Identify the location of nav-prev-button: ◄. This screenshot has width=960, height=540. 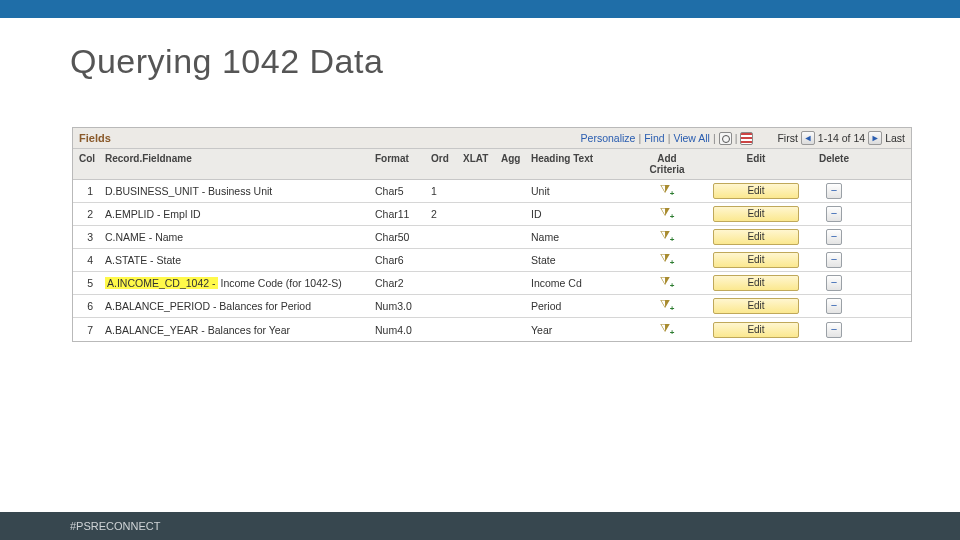
(808, 138).